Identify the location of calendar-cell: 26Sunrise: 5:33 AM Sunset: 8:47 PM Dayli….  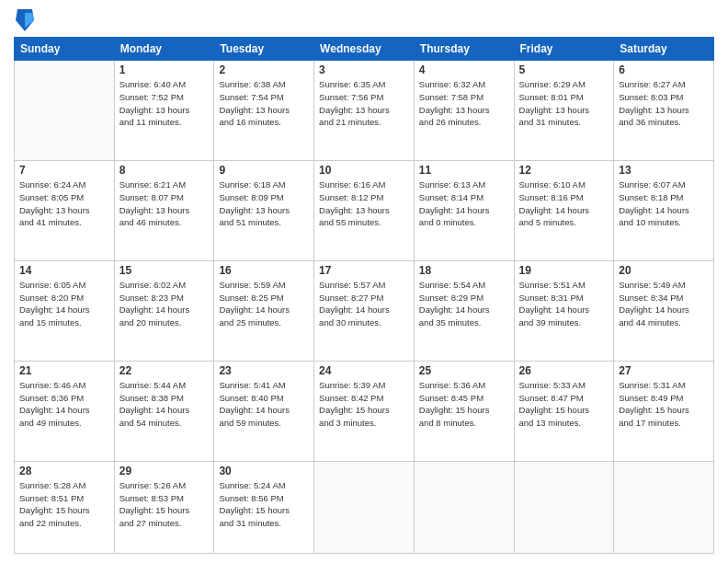
(564, 410).